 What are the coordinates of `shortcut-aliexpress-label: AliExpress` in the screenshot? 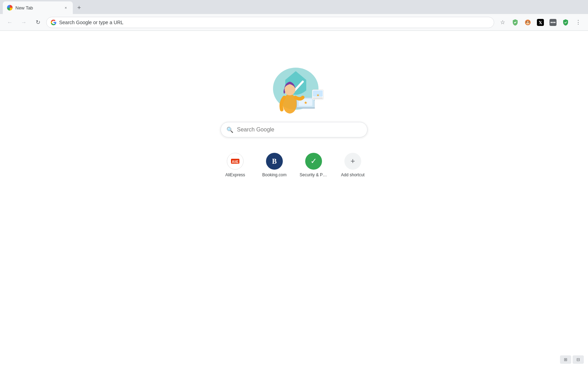 It's located at (235, 175).